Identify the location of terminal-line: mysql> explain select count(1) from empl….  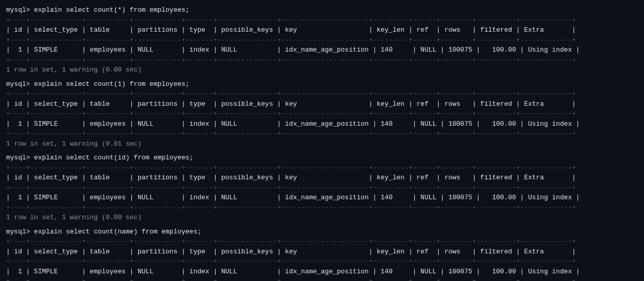
(322, 84).